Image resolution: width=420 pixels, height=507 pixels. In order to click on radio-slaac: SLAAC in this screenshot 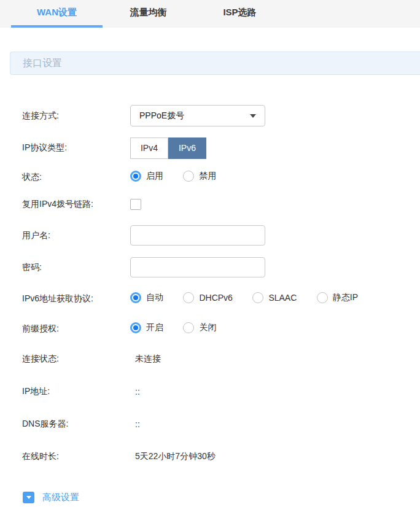, I will do `click(274, 298)`.